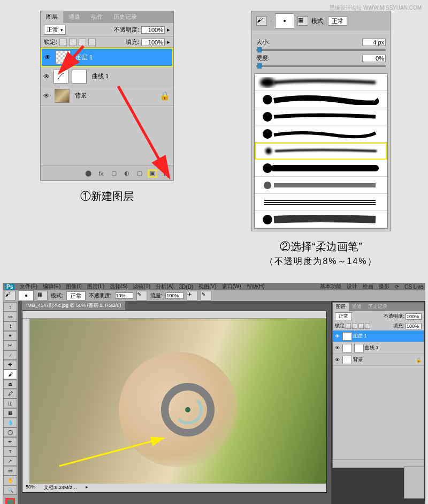 The image size is (428, 504). I want to click on mini-layer-row: 👁 图层 1, so click(378, 336).